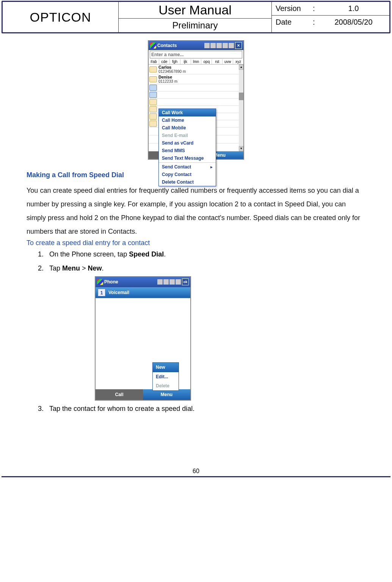  I want to click on title-bar: Contacts ×, so click(196, 46).